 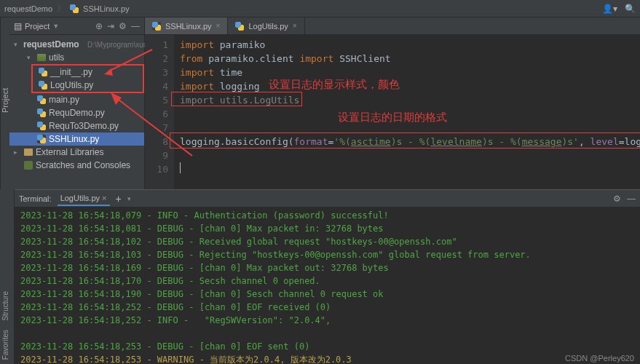 I want to click on collapse-icon: ⇥, so click(x=111, y=26).